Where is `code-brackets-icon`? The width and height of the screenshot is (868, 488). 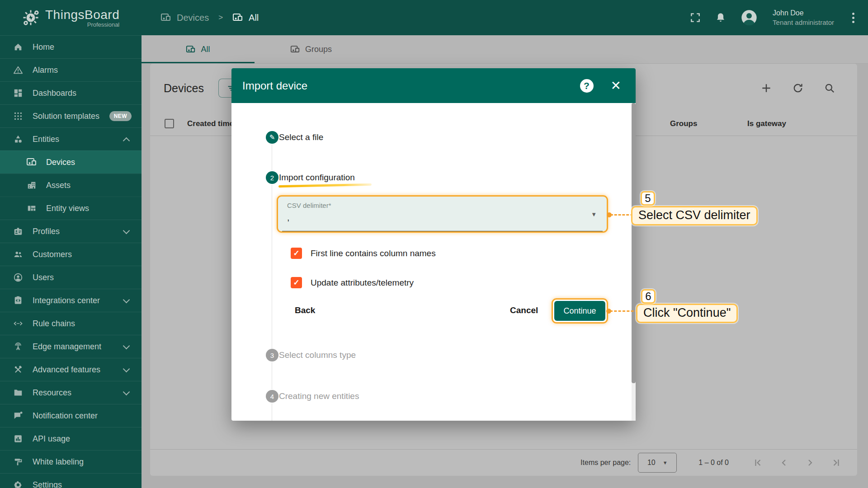
code-brackets-icon is located at coordinates (18, 324).